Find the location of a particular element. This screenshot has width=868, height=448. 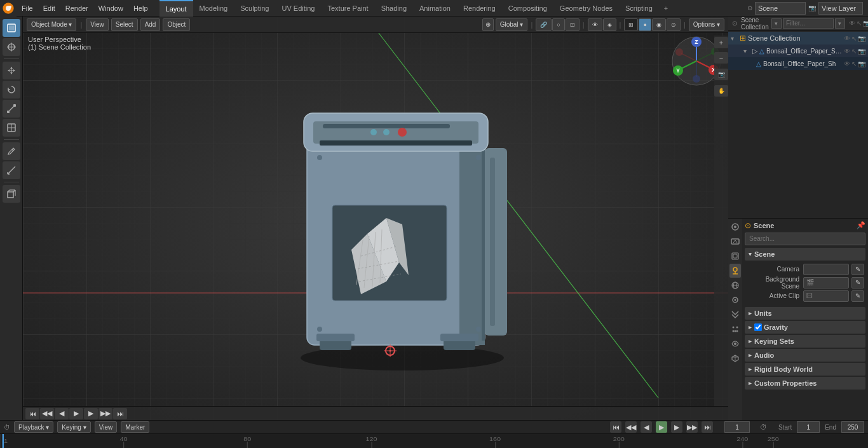

tool-annotate is located at coordinates (11, 151).